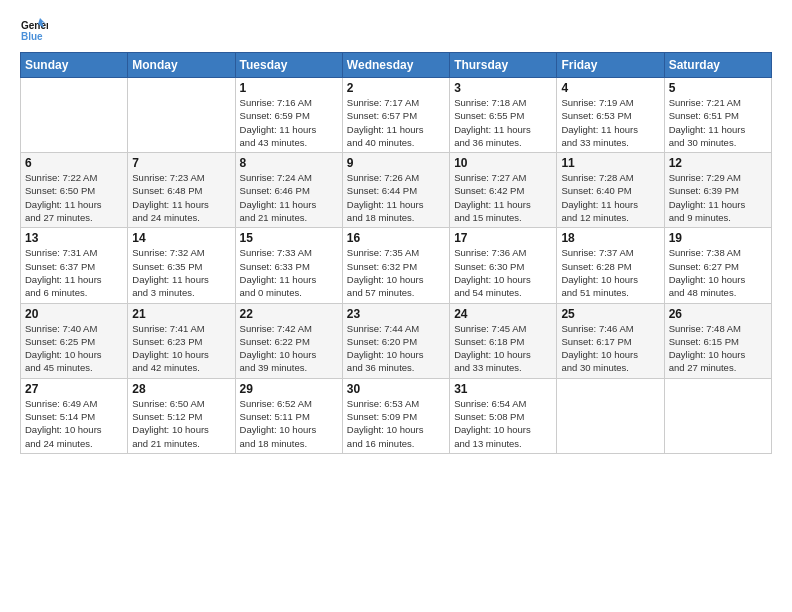 The width and height of the screenshot is (792, 612). I want to click on day-info: Sunrise: 7:33 AM Sunset: 6:33 PM Dayligh…, so click(289, 272).